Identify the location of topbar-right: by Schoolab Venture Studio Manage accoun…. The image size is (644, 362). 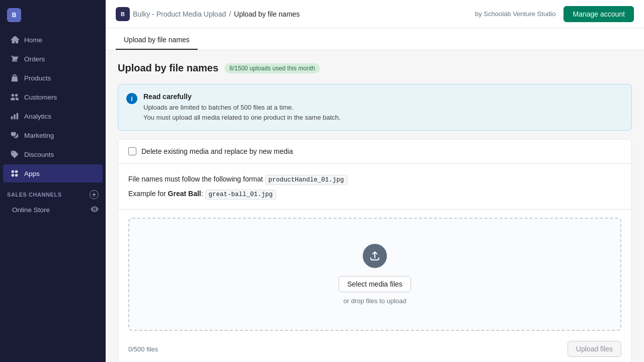
(554, 14).